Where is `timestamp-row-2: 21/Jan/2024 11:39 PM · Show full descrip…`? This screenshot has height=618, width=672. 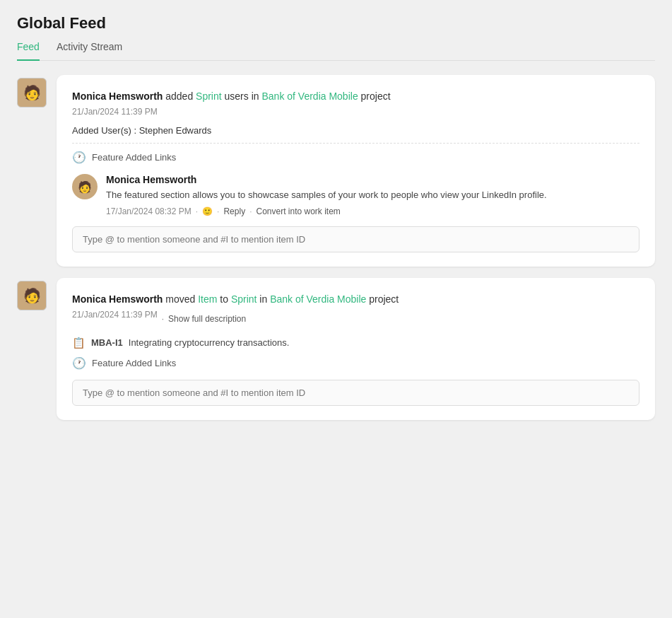
timestamp-row-2: 21/Jan/2024 11:39 PM · Show full descrip… is located at coordinates (356, 319).